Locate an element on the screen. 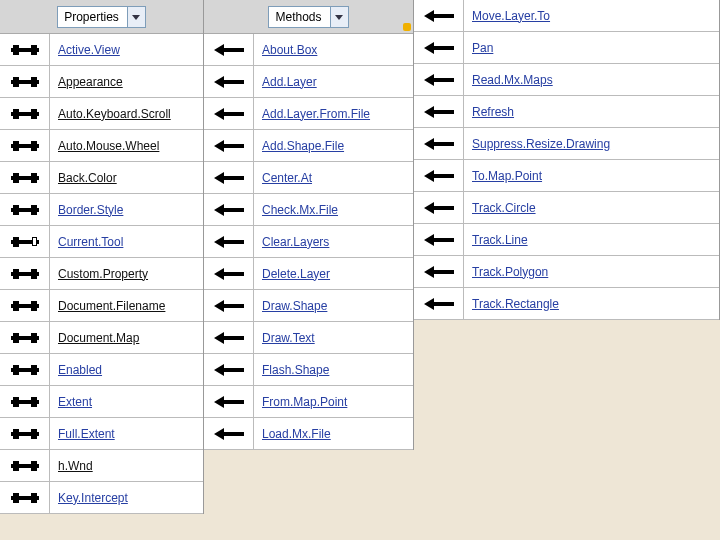 This screenshot has width=720, height=540. category-dropdown: Methods is located at coordinates (308, 17).